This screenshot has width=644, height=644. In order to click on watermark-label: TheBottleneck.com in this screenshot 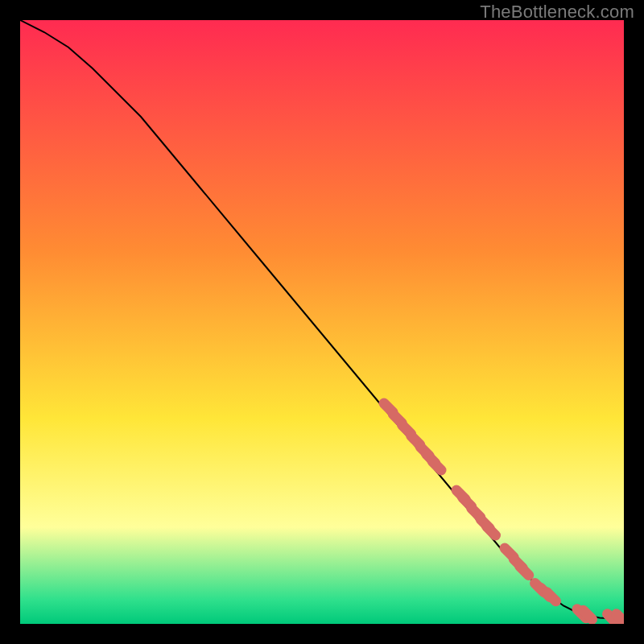, I will do `click(557, 12)`.